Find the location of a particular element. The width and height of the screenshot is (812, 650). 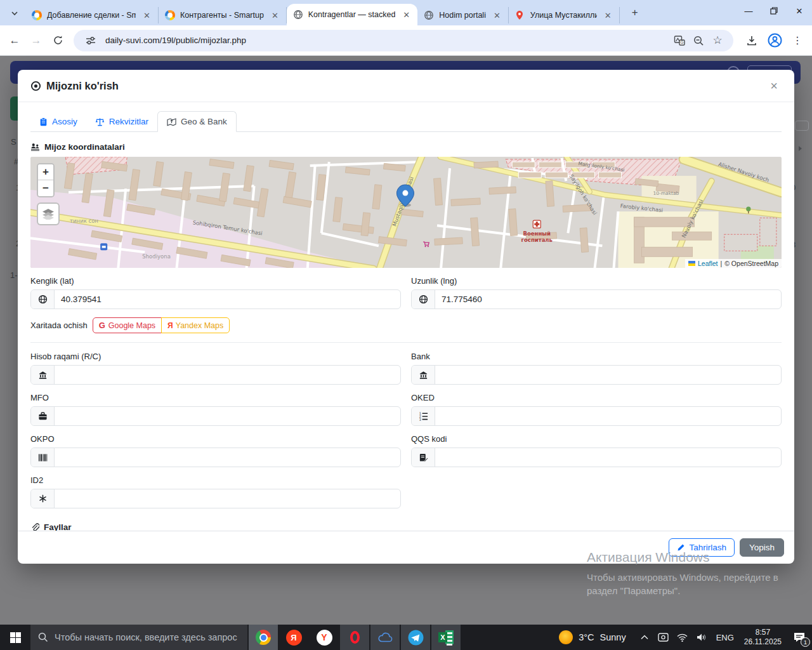

modal-close-icon: × is located at coordinates (774, 86).